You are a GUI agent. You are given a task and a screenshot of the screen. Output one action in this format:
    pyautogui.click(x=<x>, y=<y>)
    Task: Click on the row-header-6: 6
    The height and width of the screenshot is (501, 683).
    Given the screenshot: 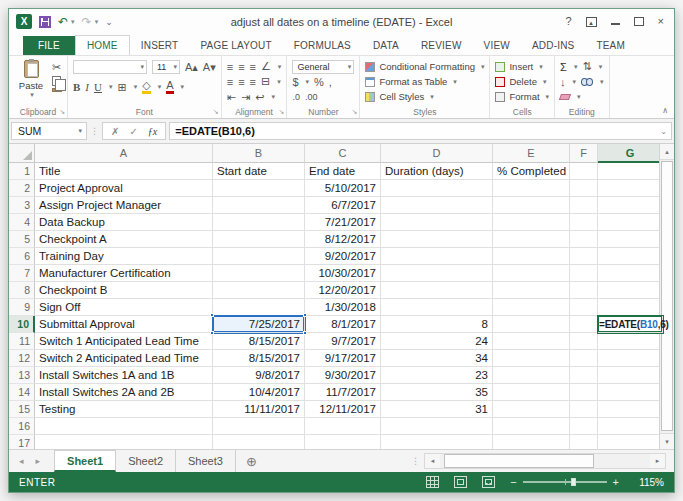 What is the action you would take?
    pyautogui.click(x=22, y=256)
    